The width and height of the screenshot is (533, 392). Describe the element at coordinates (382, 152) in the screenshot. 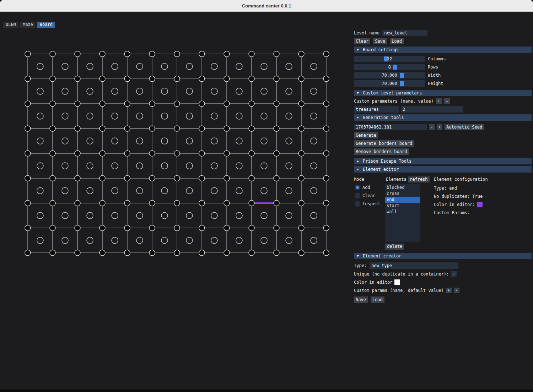

I see `remove-borders-button: Remove borders board` at that location.